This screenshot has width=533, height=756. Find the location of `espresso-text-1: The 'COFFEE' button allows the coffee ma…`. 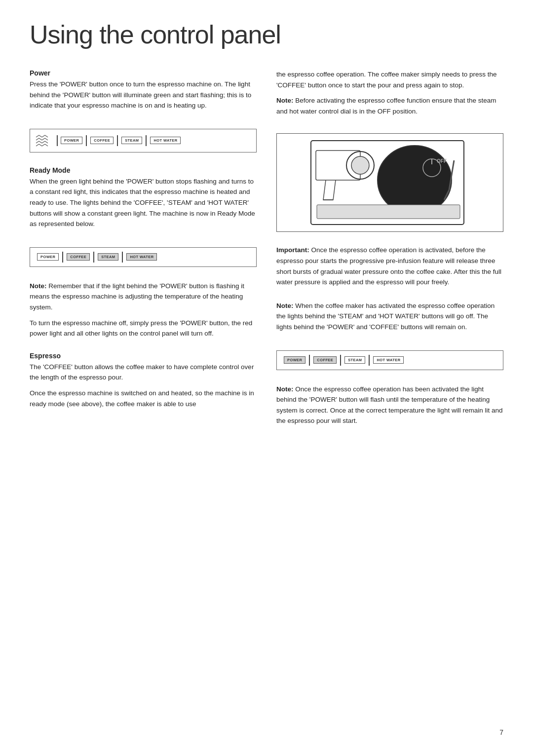

espresso-text-1: The 'COFFEE' button allows the coffee ma… is located at coordinates (143, 372).